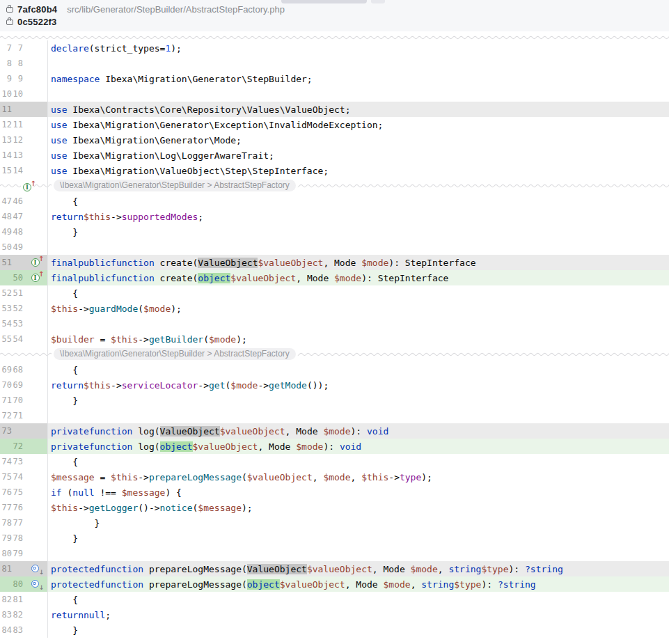 This screenshot has height=644, width=669. Describe the element at coordinates (334, 354) in the screenshot. I see `collapsed-region-separator: \Ibexa\Migration\Generator\StepBuilder >…` at that location.